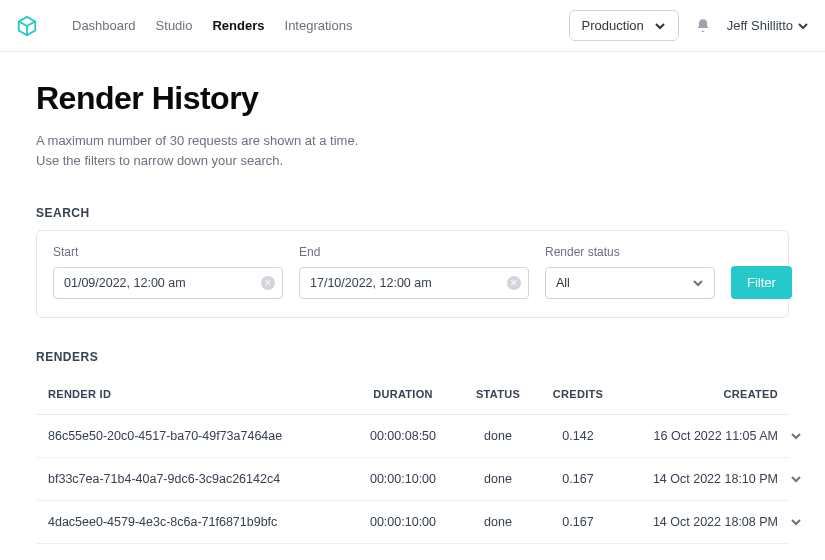 The image size is (825, 560). Describe the element at coordinates (268, 283) in the screenshot. I see `clear-start-button: ✕` at that location.